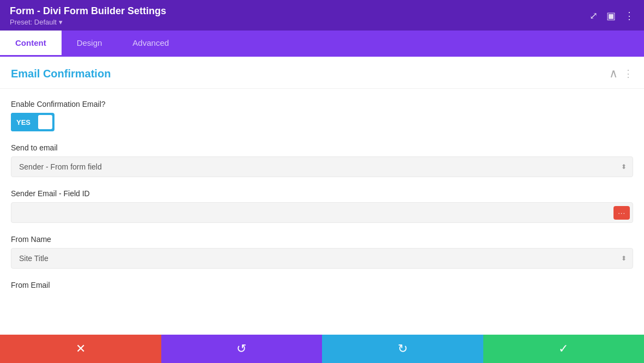 The width and height of the screenshot is (644, 363). What do you see at coordinates (613, 74) in the screenshot?
I see `collapse-icon: ∧` at bounding box center [613, 74].